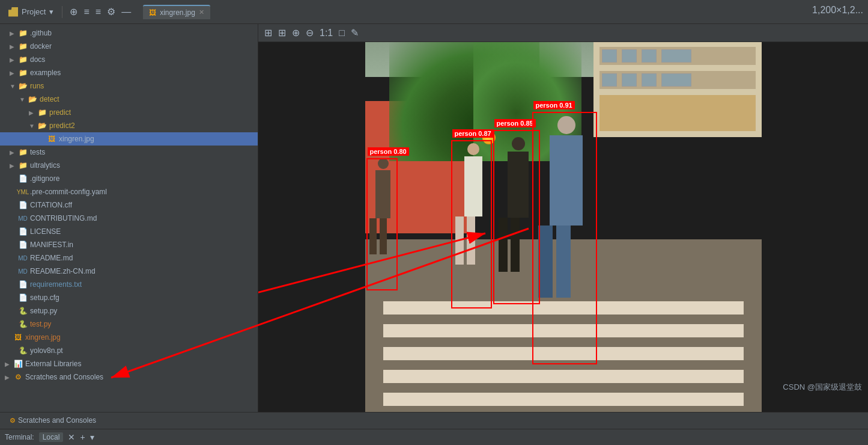  What do you see at coordinates (23, 60) in the screenshot?
I see `folder-icon-docs: 📁` at bounding box center [23, 60].